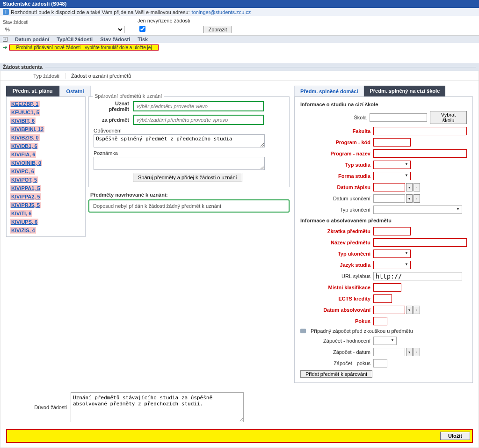 Image resolution: width=479 pixels, height=448 pixels. Describe the element at coordinates (6, 12) in the screenshot. I see `info-icon: i` at that location.